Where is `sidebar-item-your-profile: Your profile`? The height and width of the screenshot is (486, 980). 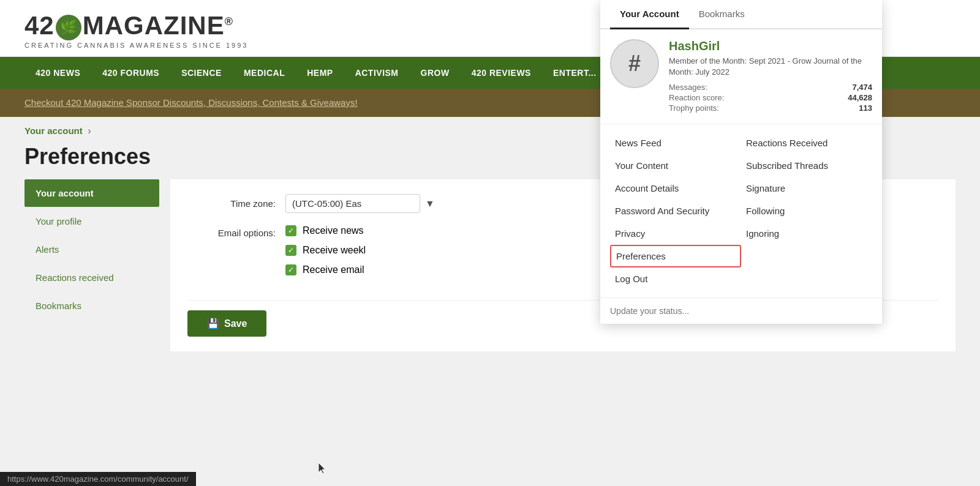 sidebar-item-your-profile: Your profile is located at coordinates (92, 222).